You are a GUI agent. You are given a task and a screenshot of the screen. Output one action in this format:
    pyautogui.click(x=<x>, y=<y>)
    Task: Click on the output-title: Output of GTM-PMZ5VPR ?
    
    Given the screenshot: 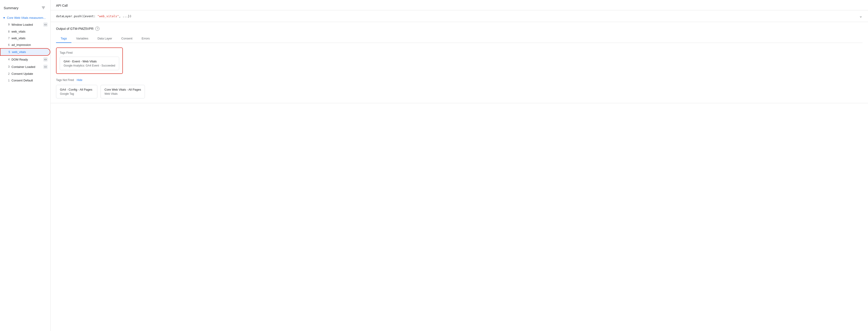 What is the action you would take?
    pyautogui.click(x=459, y=29)
    